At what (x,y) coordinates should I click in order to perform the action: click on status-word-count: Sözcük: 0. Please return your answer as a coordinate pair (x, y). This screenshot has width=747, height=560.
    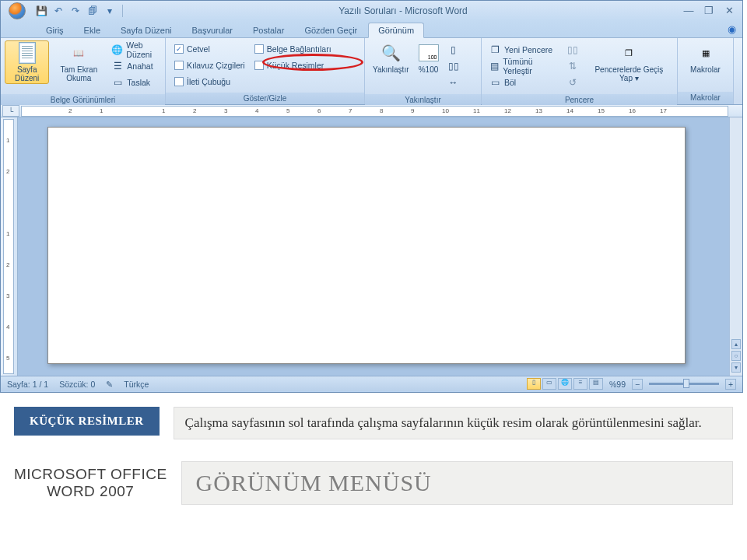
    Looking at the image, I should click on (77, 384).